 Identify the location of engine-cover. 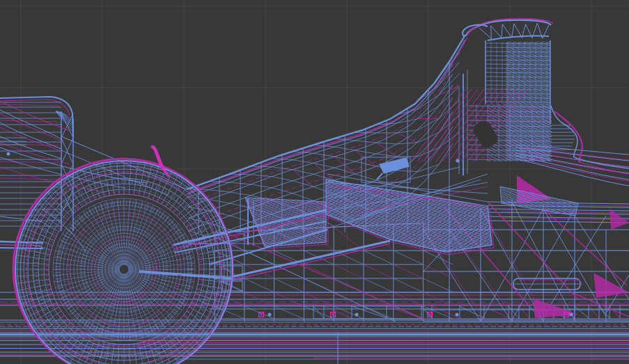
(589, 140).